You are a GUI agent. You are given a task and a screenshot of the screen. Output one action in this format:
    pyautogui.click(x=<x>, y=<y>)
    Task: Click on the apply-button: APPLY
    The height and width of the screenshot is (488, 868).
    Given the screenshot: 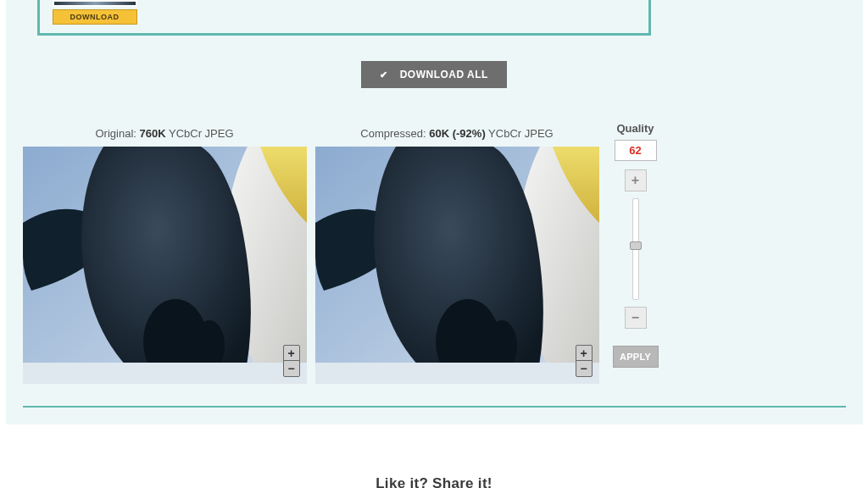 What is the action you would take?
    pyautogui.click(x=636, y=357)
    